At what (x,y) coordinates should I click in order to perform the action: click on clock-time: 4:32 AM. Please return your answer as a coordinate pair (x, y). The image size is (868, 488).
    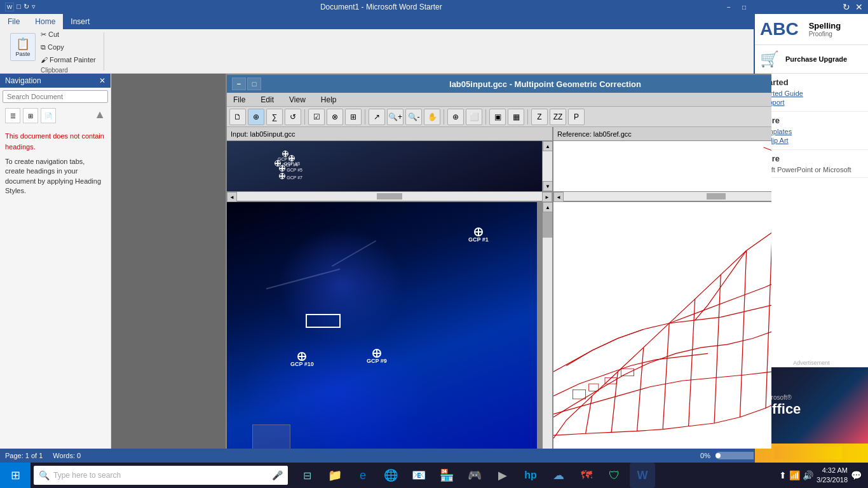
    Looking at the image, I should click on (832, 470).